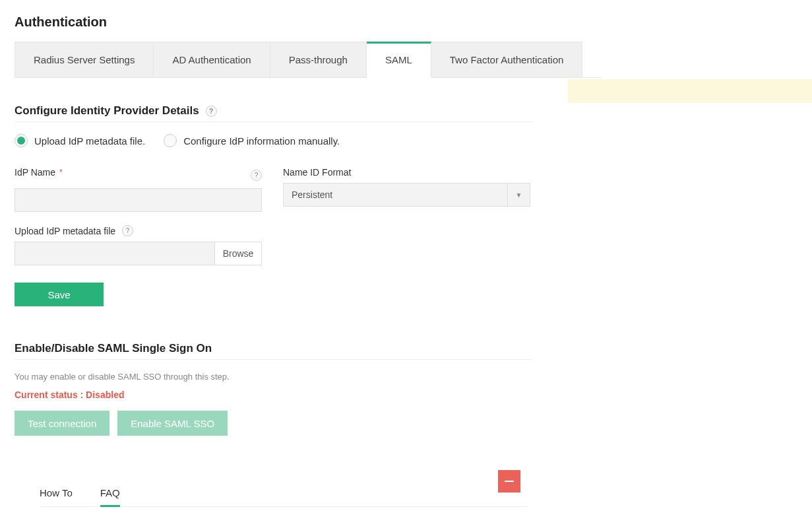 This screenshot has width=812, height=509. What do you see at coordinates (62, 423) in the screenshot?
I see `test-connection-button: Test connection` at bounding box center [62, 423].